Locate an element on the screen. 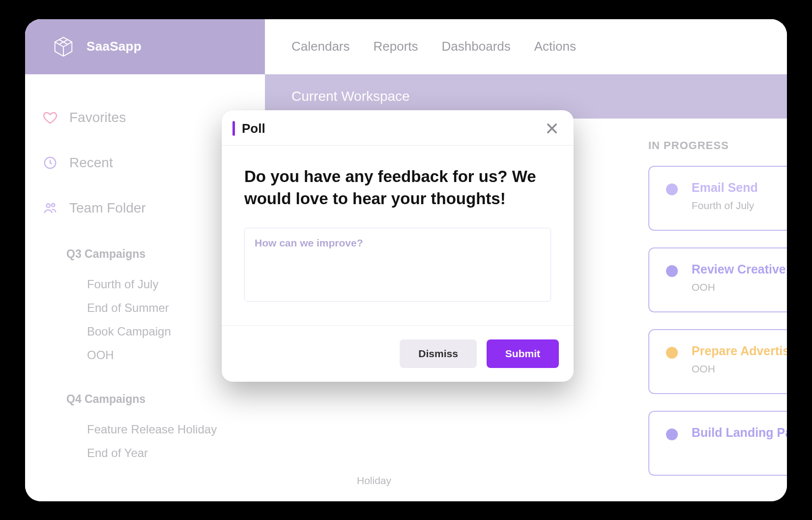  submit-button: Submit is located at coordinates (523, 354).